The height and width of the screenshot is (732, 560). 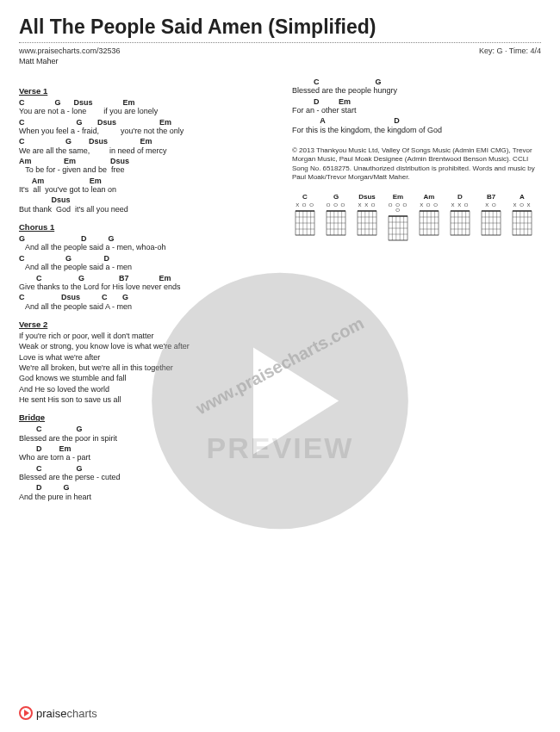 What do you see at coordinates (143, 239) in the screenshot?
I see `chord-row: G D G` at bounding box center [143, 239].